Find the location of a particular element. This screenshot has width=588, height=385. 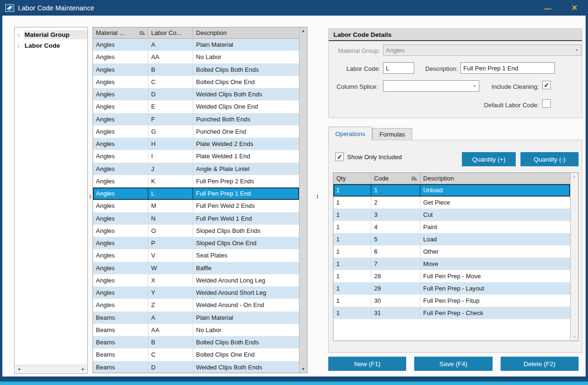

table-row: Angles W Baffle is located at coordinates (196, 268).